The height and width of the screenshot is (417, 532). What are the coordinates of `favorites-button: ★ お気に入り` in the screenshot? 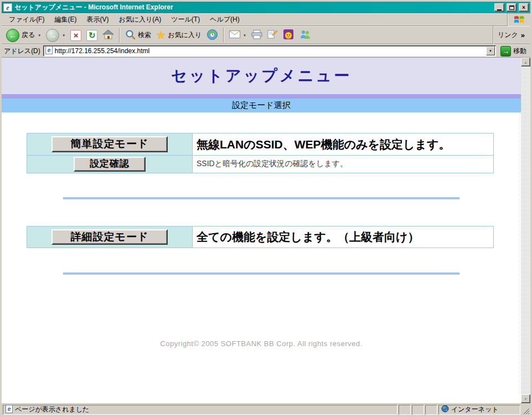 It's located at (179, 35).